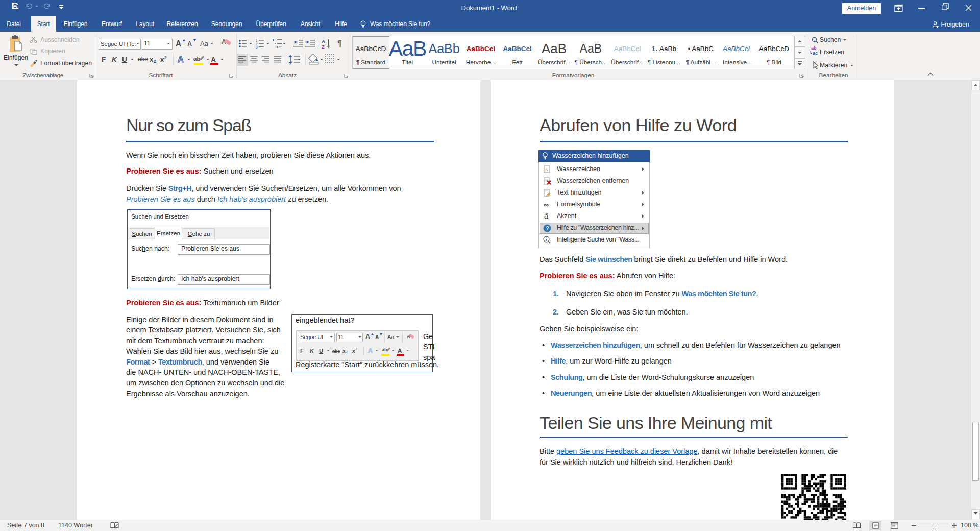  I want to click on svg-text: 3, so click(257, 47).